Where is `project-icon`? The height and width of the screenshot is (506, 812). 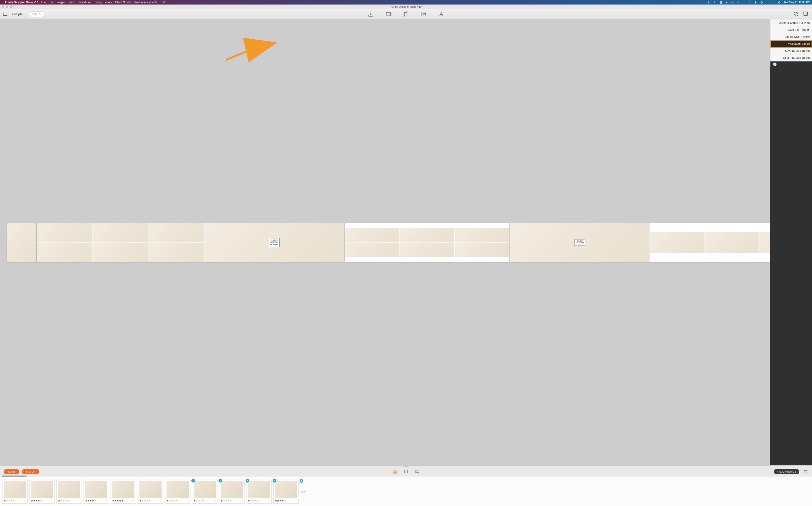
project-icon is located at coordinates (5, 14).